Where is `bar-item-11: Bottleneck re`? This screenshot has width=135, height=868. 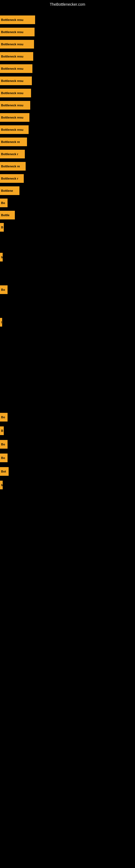
bar-item-11: Bottleneck re is located at coordinates (13, 142).